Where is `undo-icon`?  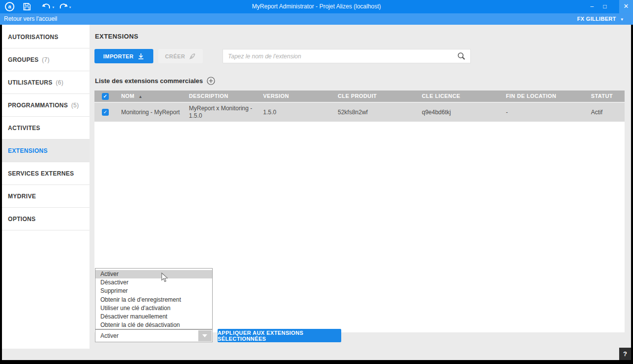 undo-icon is located at coordinates (46, 7).